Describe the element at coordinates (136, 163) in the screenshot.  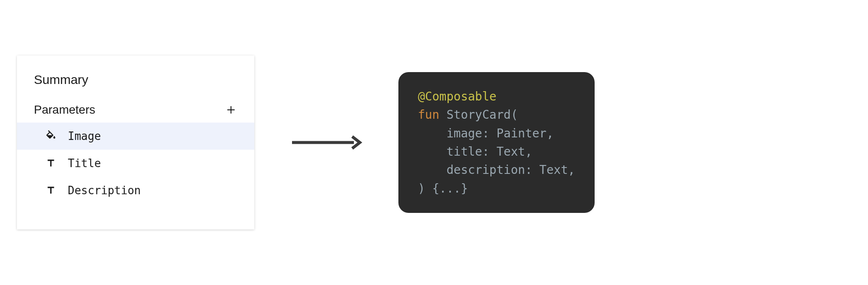
I see `parameter-list: Image Title Description` at that location.